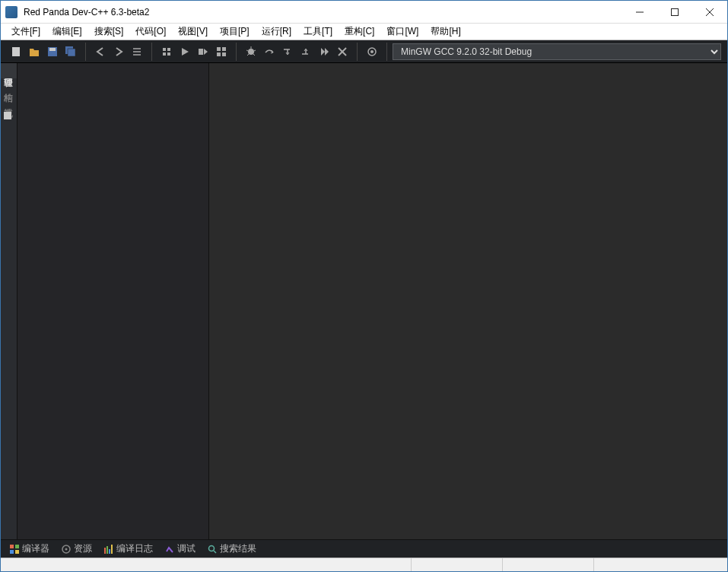 This screenshot has height=572, width=728. I want to click on resource-icon, so click(66, 549).